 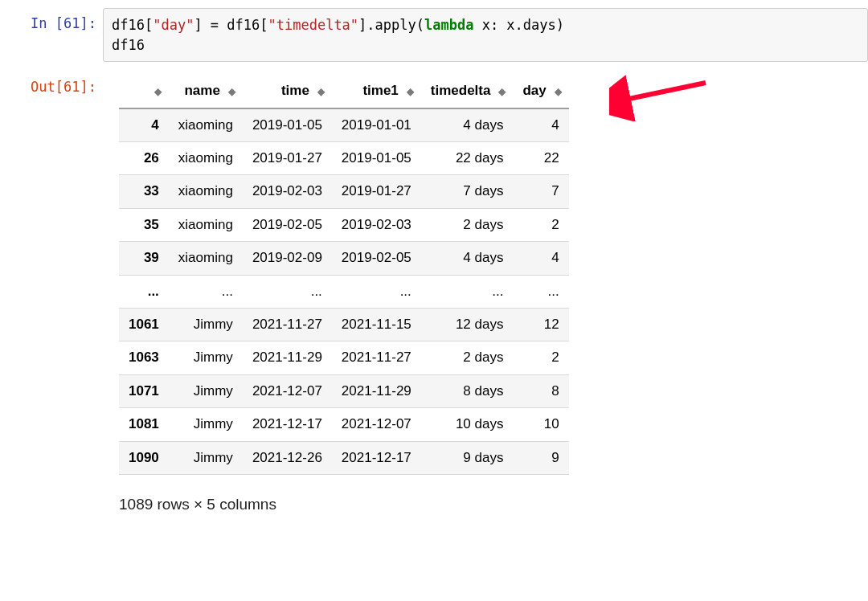 What do you see at coordinates (540, 191) in the screenshot?
I see `cell: 7` at bounding box center [540, 191].